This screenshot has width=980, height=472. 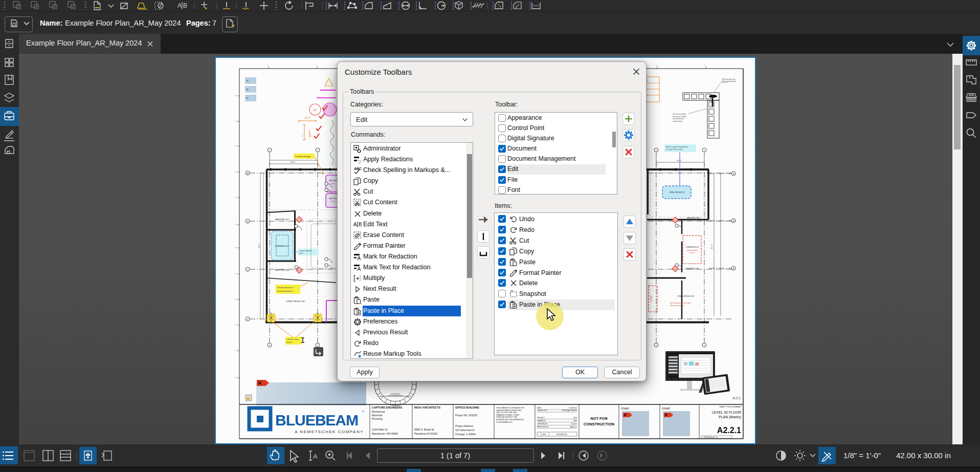 What do you see at coordinates (575, 418) in the screenshot?
I see `svg-text: 0000` at bounding box center [575, 418].